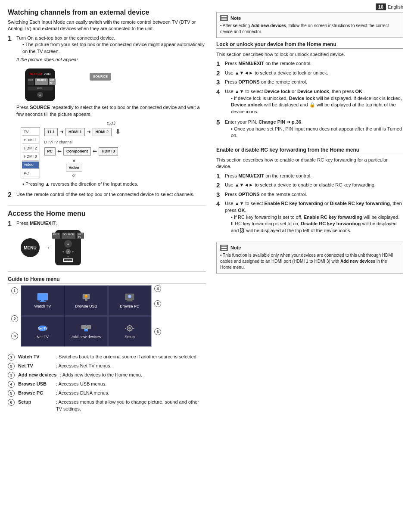 Image resolution: width=411 pixels, height=532 pixels. I want to click on legend-item-2: 2 Net TV : Accesses Net TV menus., so click(107, 366).